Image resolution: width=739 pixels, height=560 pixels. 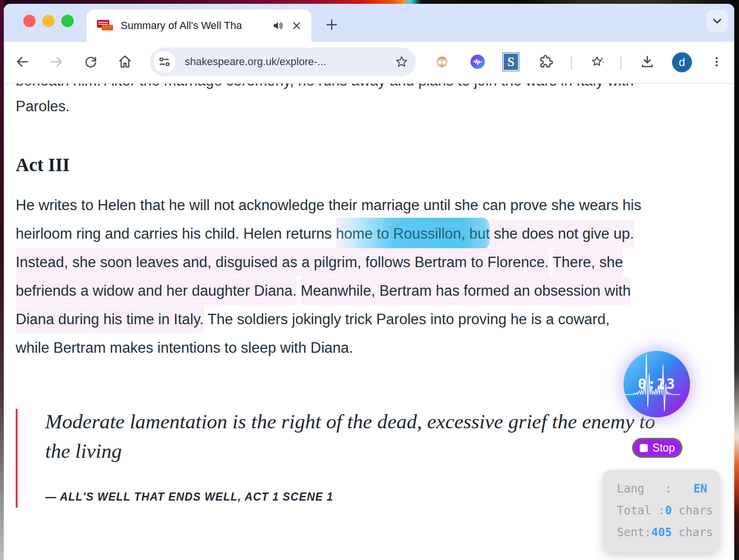 I want to click on downloads-button, so click(x=647, y=62).